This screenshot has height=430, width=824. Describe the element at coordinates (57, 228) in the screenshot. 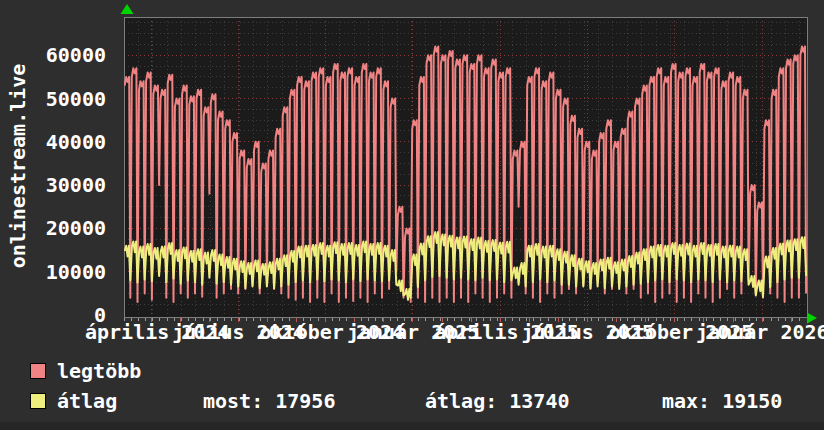

I see `y-tick-label: 20000` at that location.